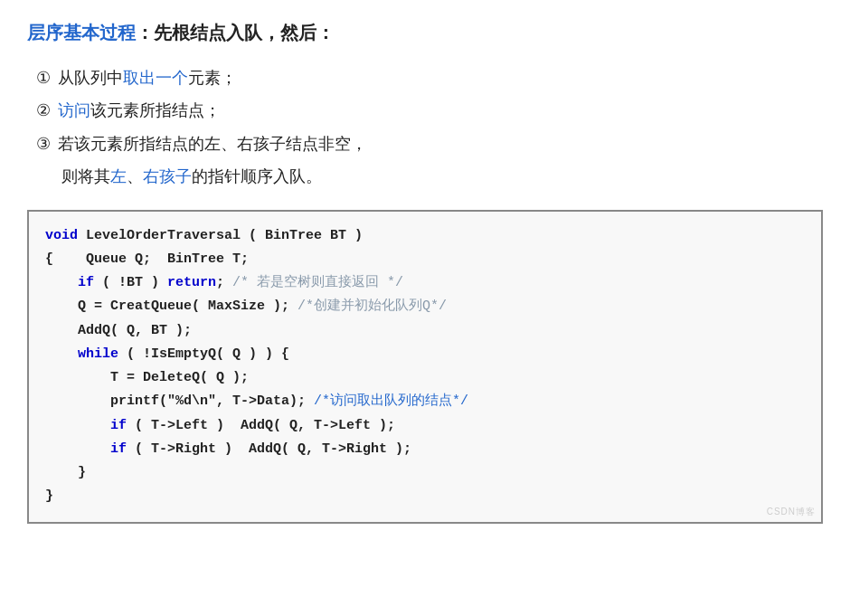  Describe the element at coordinates (86, 283) in the screenshot. I see `kw-if: if` at that location.